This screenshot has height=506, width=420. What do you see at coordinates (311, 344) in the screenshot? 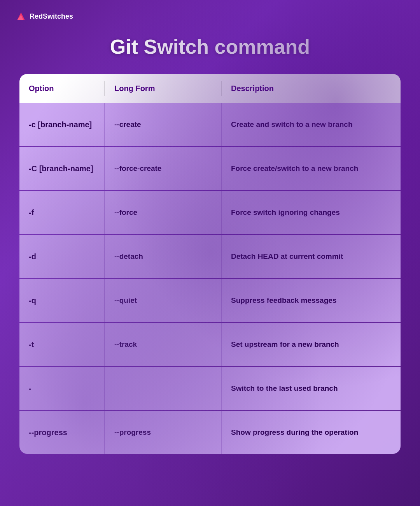
I see `description-cell: Set upstream for a new branch` at bounding box center [311, 344].